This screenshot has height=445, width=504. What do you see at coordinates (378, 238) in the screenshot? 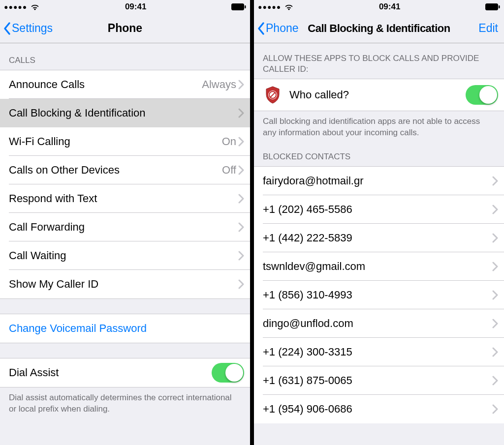
I see `row-label: +1 (442) 222-5839` at bounding box center [378, 238].